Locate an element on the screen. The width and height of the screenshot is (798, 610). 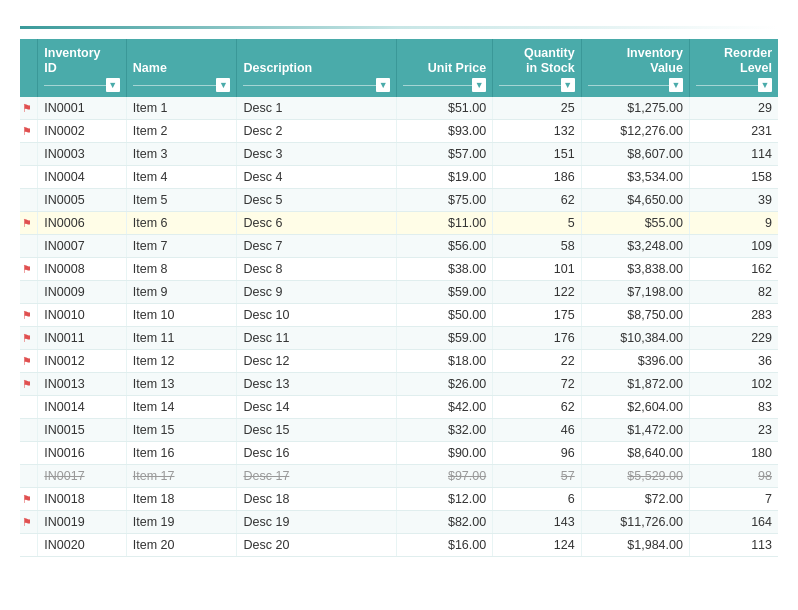
cell-name: Item 8 is located at coordinates (182, 270).